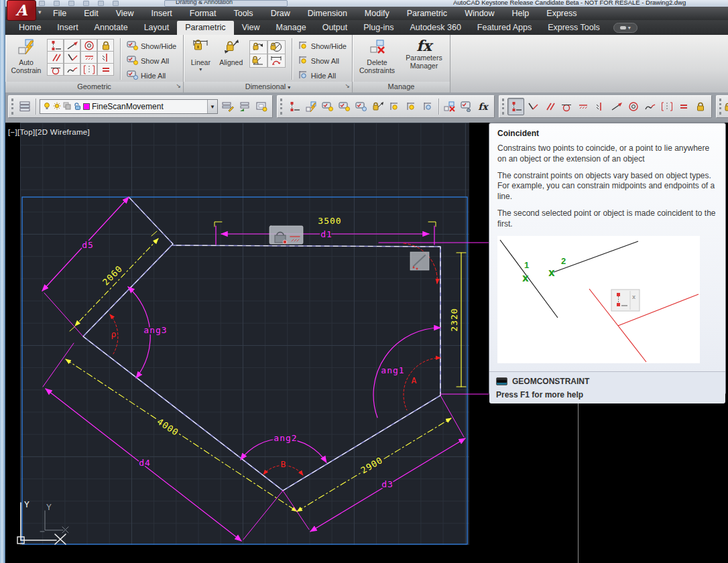 The height and width of the screenshot is (563, 728). What do you see at coordinates (94, 87) in the screenshot?
I see `geometric-panel-title: Geometric ↘` at bounding box center [94, 87].